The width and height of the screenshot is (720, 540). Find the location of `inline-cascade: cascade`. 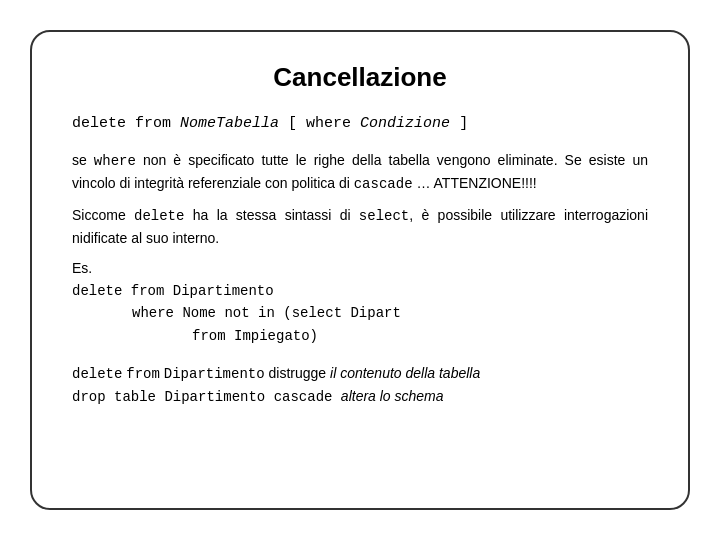

inline-cascade: cascade is located at coordinates (384, 184).